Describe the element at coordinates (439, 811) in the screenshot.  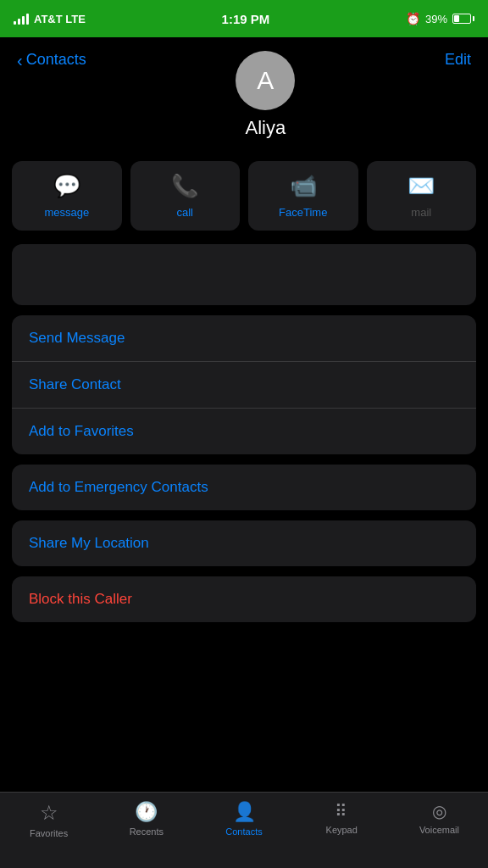
I see `voicemail-tab-icon: ◎` at that location.